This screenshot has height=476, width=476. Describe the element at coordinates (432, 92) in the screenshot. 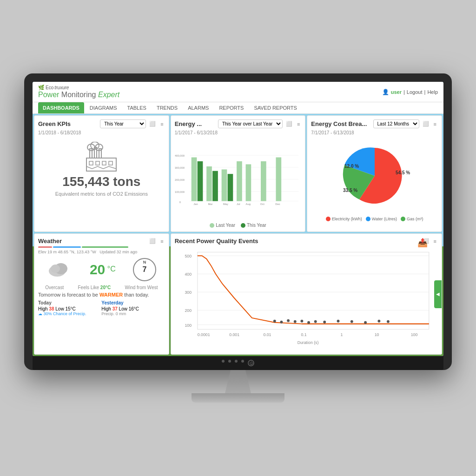

I see `help-link: Help` at that location.